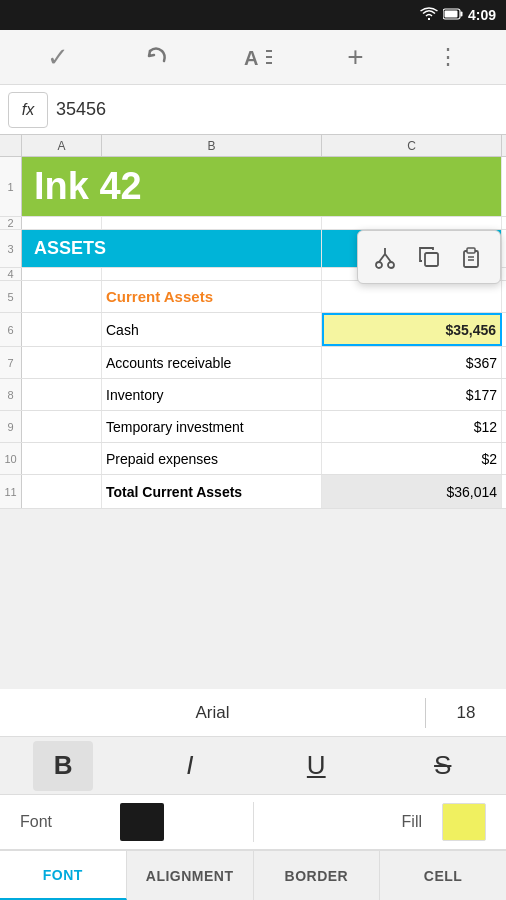  What do you see at coordinates (412, 458) in the screenshot?
I see `cell-prepaid-value: $2` at bounding box center [412, 458].